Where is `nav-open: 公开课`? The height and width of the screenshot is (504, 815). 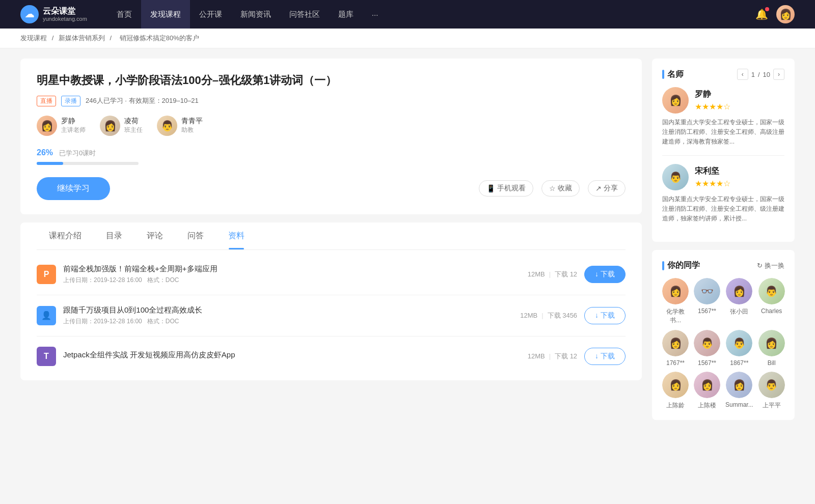
nav-open: 公开课 is located at coordinates (211, 14).